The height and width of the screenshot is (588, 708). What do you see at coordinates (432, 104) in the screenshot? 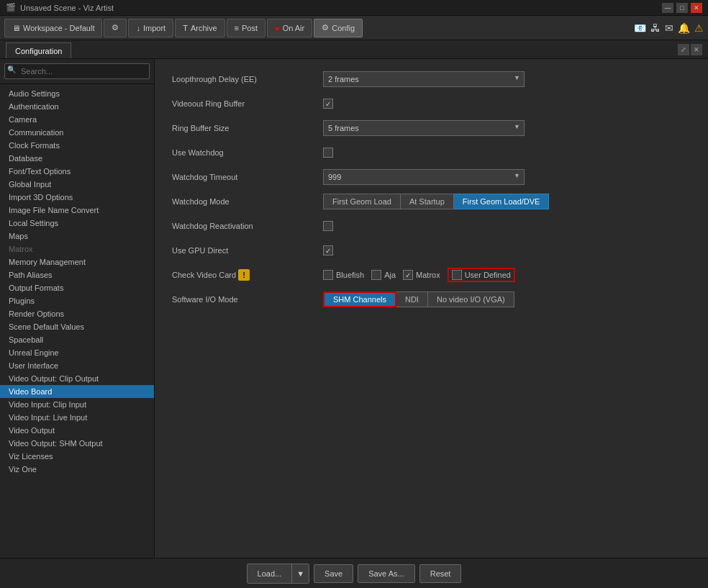
I see `config-row-videoout-ring-buffer: Videoout Ring Buffer` at bounding box center [432, 104].